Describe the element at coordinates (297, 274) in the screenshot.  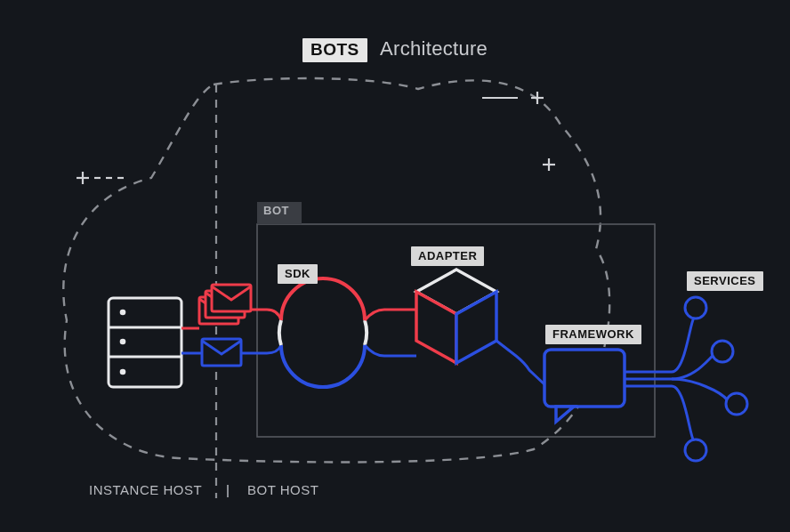
I see `sdk-label: SDK` at that location.